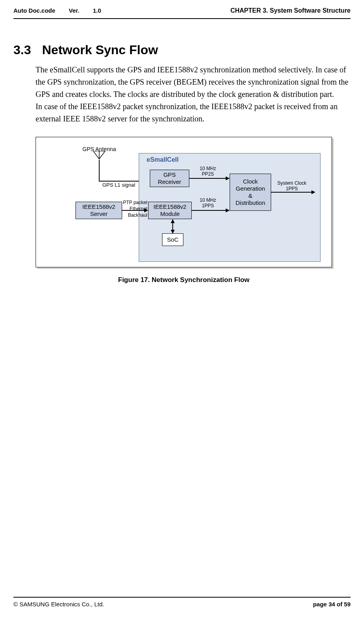  What do you see at coordinates (34, 10) in the screenshot?
I see `doc-code-label: Auto Doc.code` at bounding box center [34, 10].